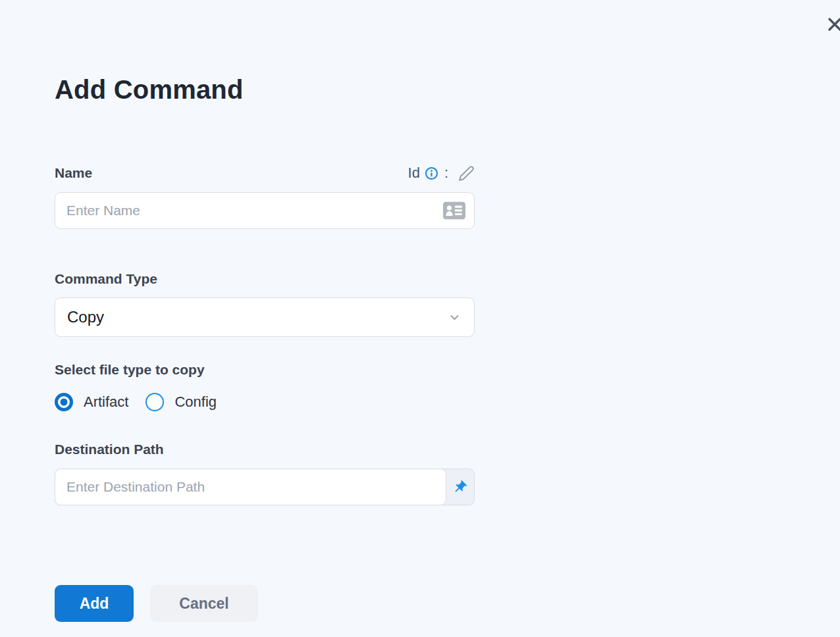 This screenshot has height=637, width=840. Describe the element at coordinates (155, 402) in the screenshot. I see `radio-unselected-icon` at that location.